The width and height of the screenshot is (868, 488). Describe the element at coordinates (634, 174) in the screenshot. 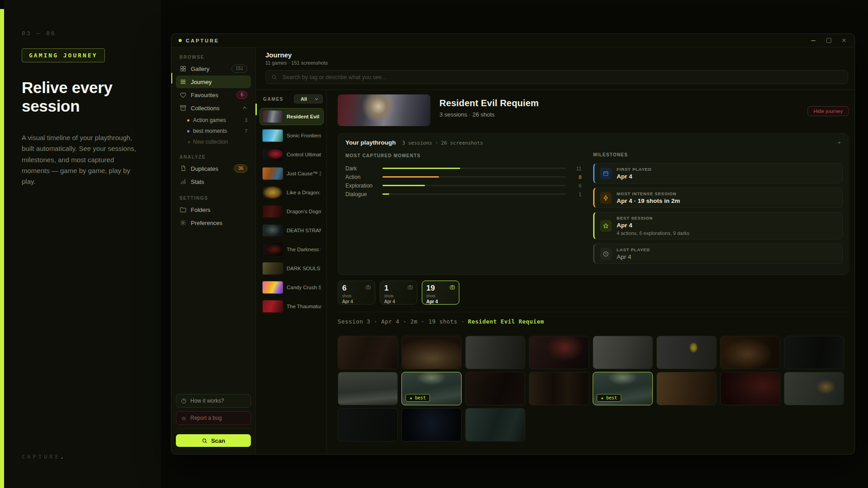

I see `milestone-text: FIRST PLAYEDApr 4` at that location.